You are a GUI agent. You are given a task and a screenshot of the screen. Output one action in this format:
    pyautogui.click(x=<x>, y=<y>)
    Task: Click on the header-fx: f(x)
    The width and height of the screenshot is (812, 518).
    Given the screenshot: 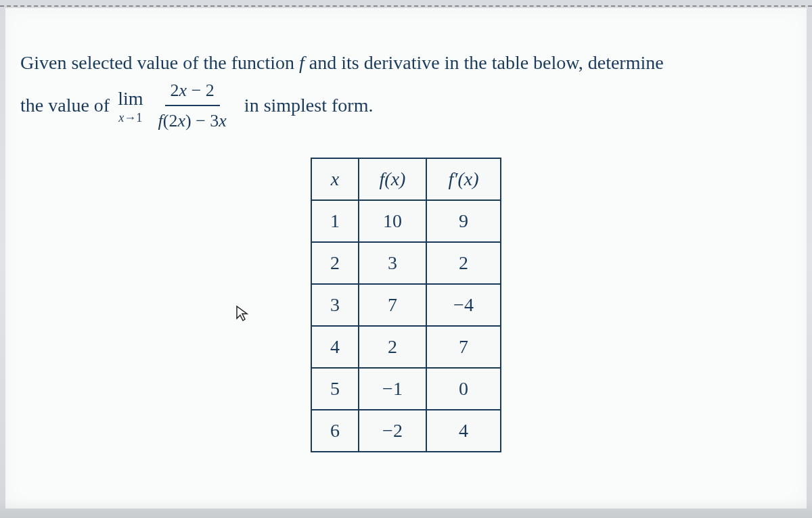 What is the action you would take?
    pyautogui.click(x=392, y=179)
    